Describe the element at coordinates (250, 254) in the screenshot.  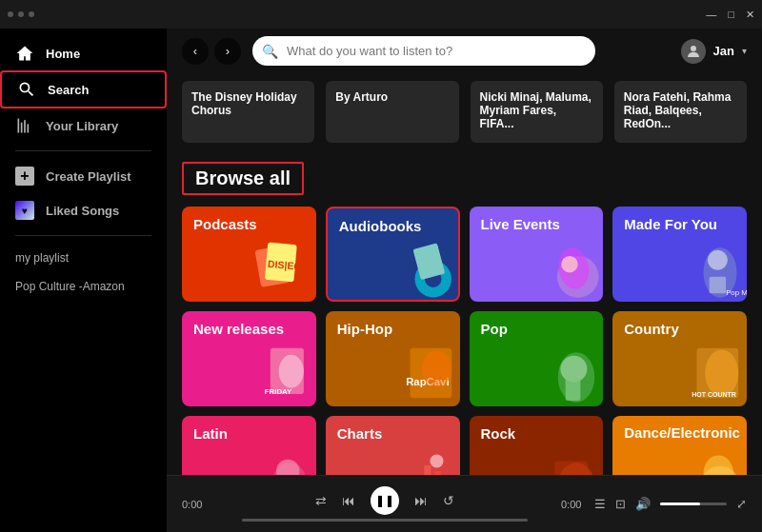
I see `category-podcasts: Podcasts DIS|EC` at that location.